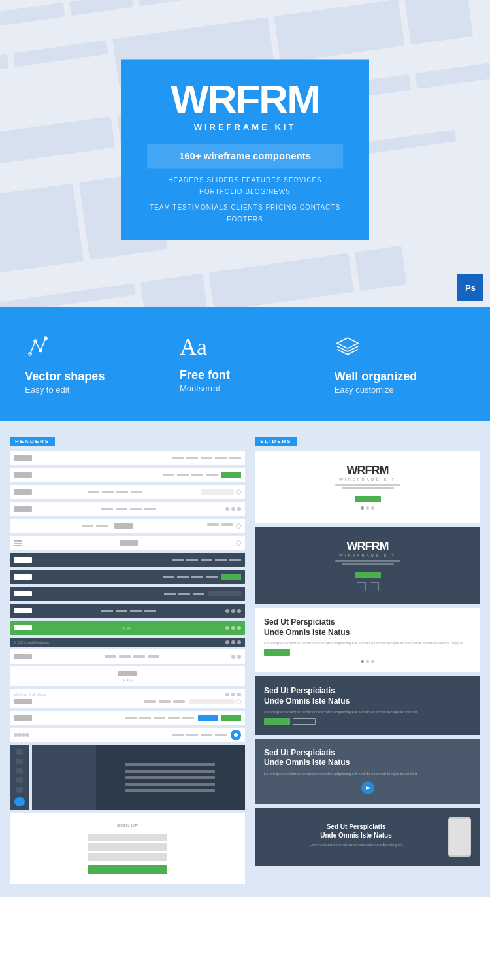  What do you see at coordinates (245, 186) in the screenshot?
I see `hero-components-line1: HEADERS SLIDERS FEATURES SERVICES PORTFO…` at bounding box center [245, 186].